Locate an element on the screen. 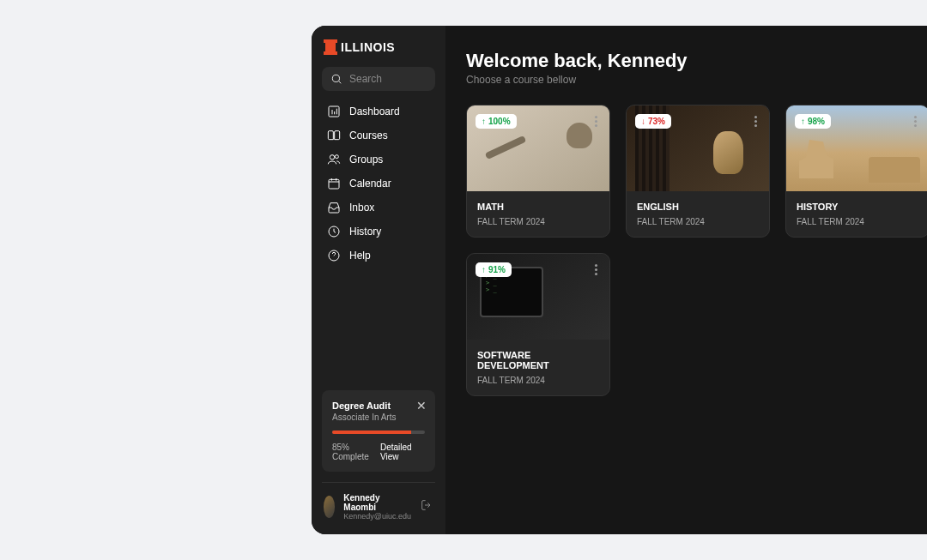 The width and height of the screenshot is (927, 560). nav-item-help: Help is located at coordinates (379, 256).